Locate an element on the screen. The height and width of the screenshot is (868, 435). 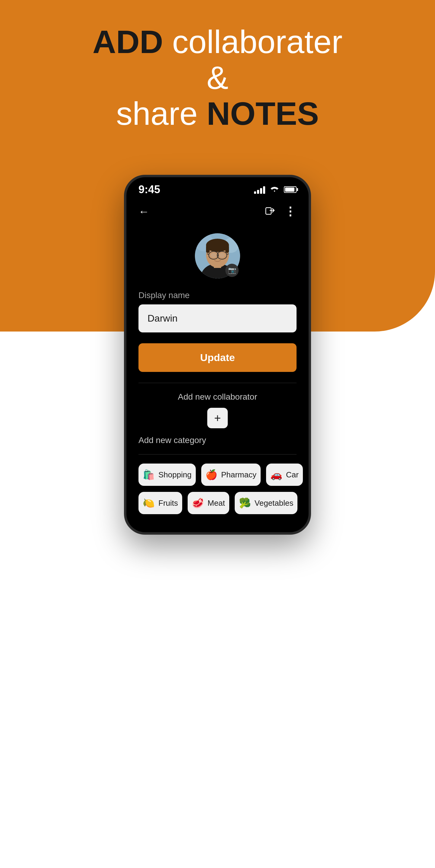
display-name-label: Display name is located at coordinates (218, 295).